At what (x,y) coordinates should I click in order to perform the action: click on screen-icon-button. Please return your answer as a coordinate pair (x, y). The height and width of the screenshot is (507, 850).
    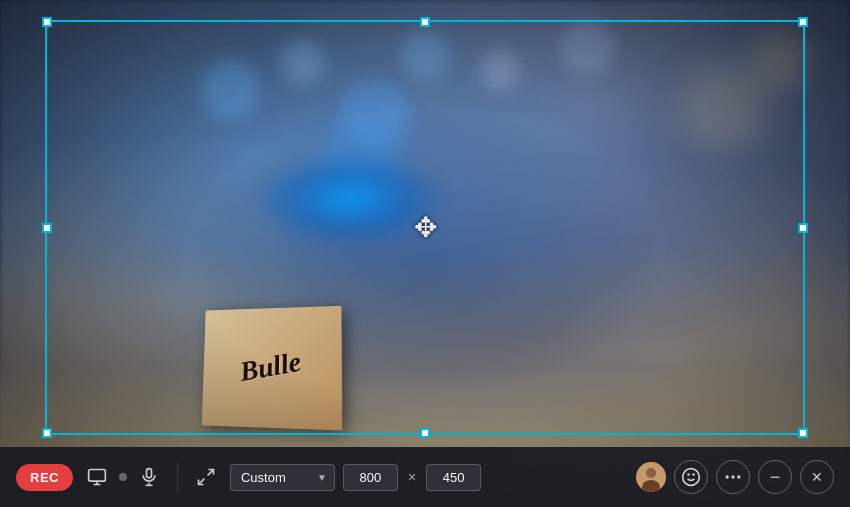
    Looking at the image, I should click on (97, 477).